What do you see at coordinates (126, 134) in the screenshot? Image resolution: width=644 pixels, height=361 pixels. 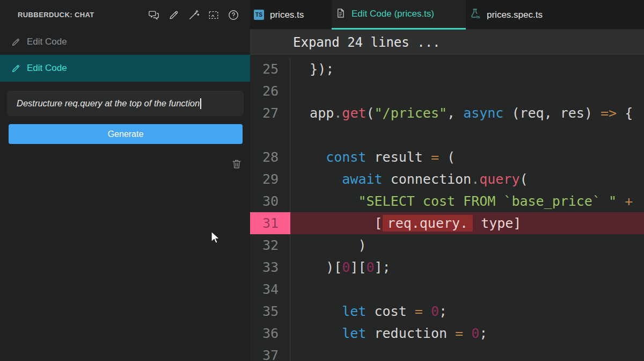 I see `generate-button: Generate` at bounding box center [126, 134].